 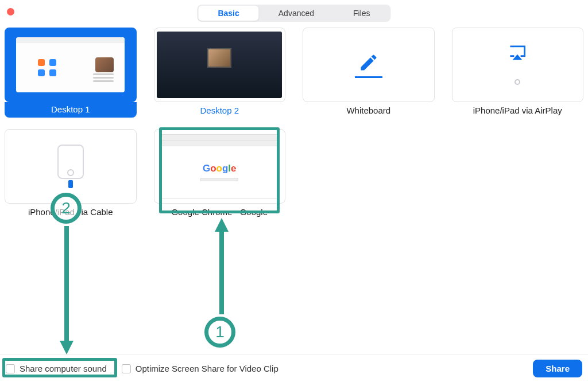 What do you see at coordinates (220, 166) in the screenshot?
I see `thumbnail-chrome: Google` at bounding box center [220, 166].